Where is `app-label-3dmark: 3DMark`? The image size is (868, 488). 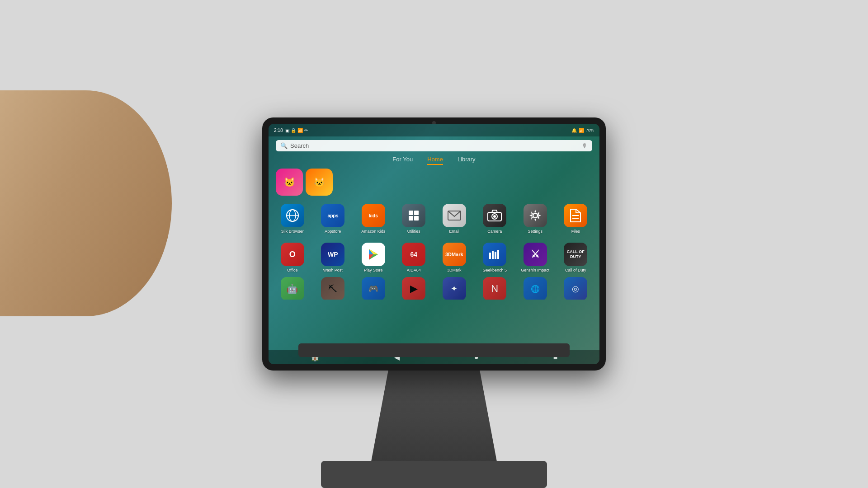
app-label-3dmark: 3DMark is located at coordinates (454, 270).